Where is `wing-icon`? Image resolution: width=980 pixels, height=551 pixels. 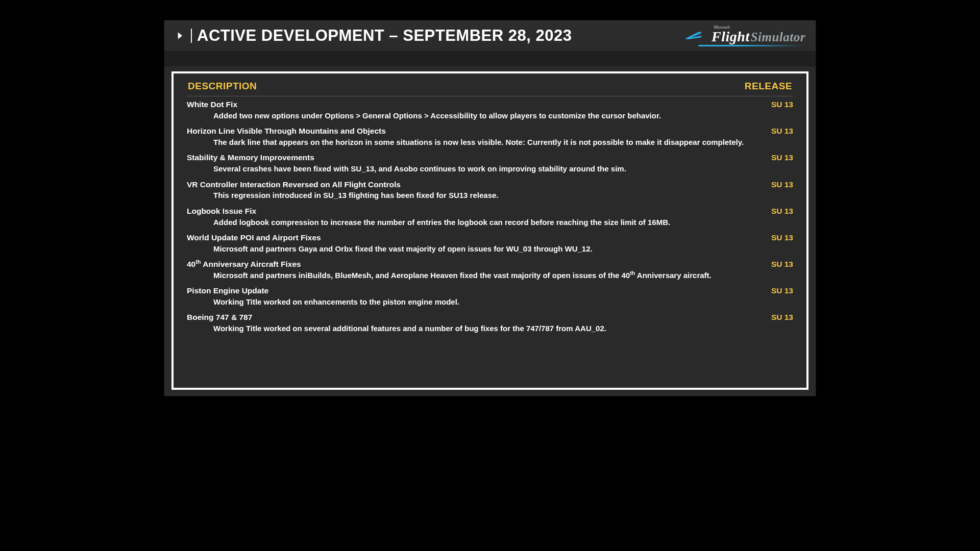 wing-icon is located at coordinates (694, 36).